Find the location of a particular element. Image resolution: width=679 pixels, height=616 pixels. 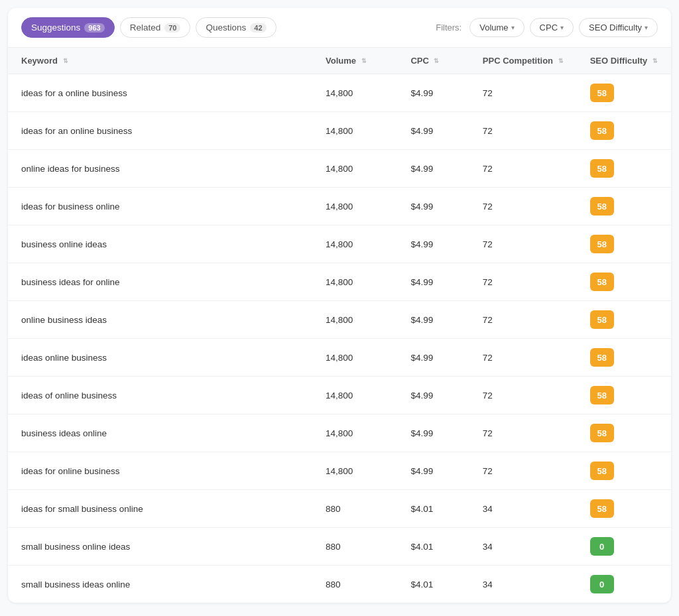

cell-volume-0: 14,800 is located at coordinates (355, 93).